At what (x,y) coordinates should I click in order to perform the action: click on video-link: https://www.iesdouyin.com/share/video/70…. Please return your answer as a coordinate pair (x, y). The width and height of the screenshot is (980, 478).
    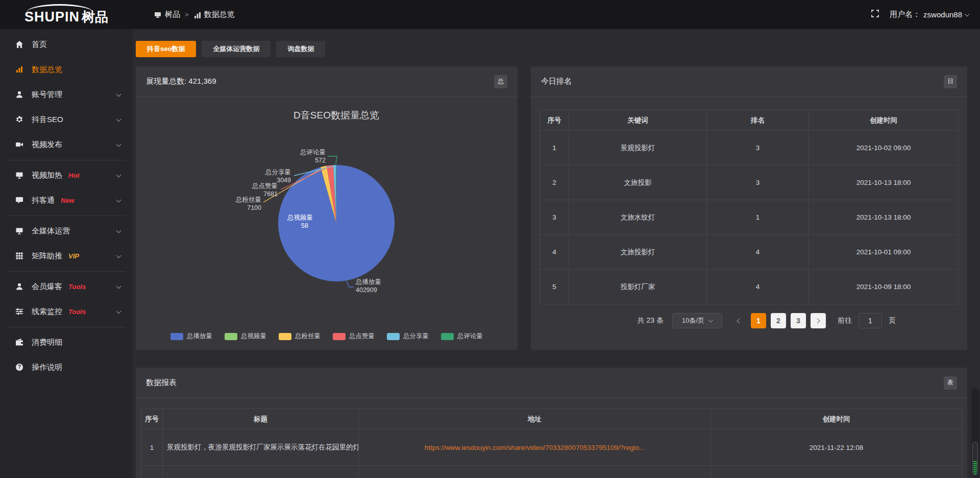
    Looking at the image, I should click on (535, 447).